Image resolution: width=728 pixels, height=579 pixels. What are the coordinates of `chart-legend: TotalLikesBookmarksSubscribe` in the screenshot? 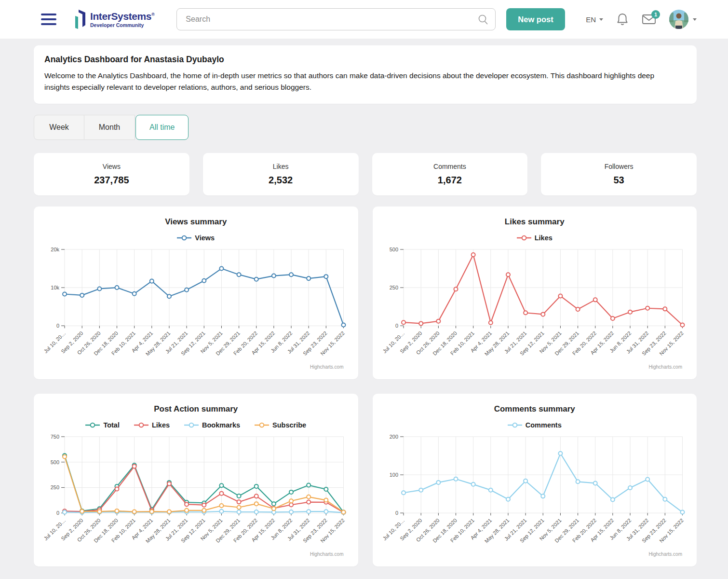 It's located at (196, 425).